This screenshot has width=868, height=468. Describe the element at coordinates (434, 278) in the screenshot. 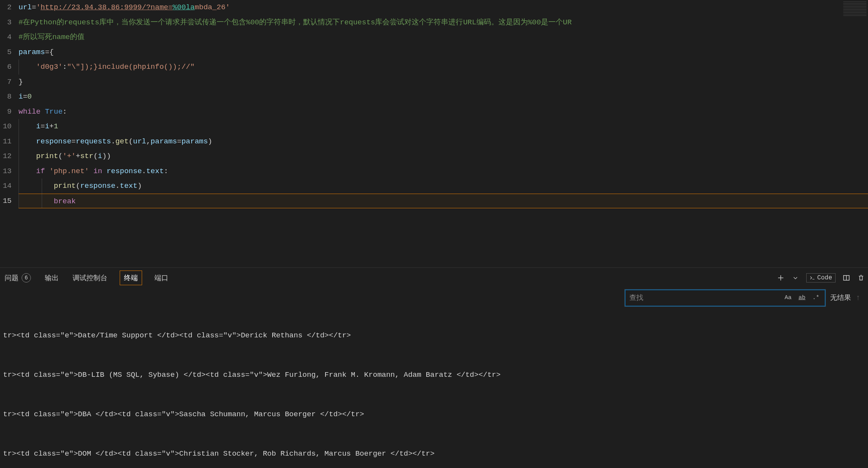

I see `panel-tabs: 问题 6 输出 调试控制台 终端 端口 Code` at that location.